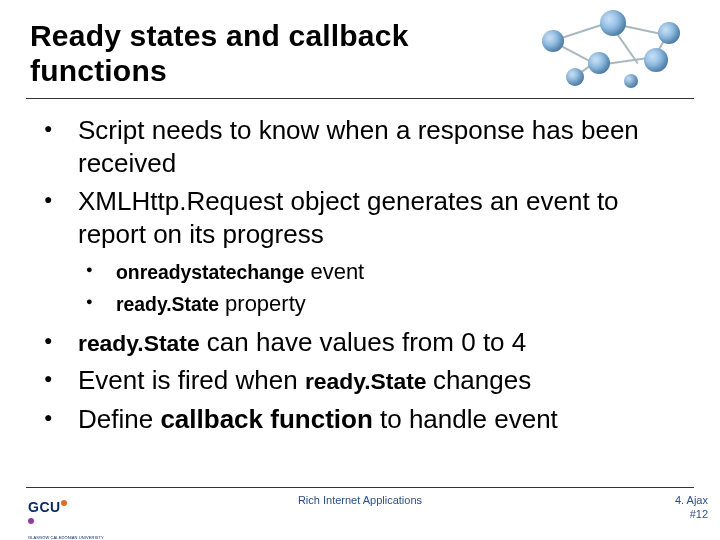  Describe the element at coordinates (266, 419) in the screenshot. I see `b5-bold: callback function` at that location.